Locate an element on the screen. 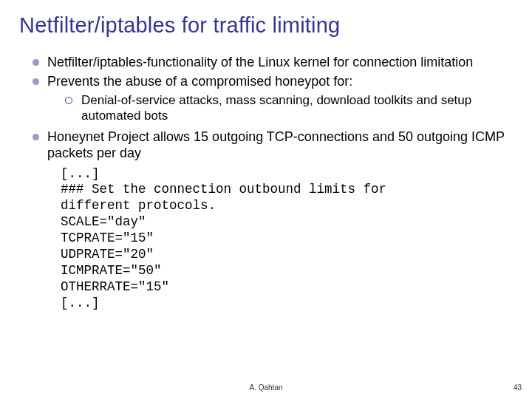 The height and width of the screenshot is (399, 532). bullet-item: Prevents the abuse of a compromised hone… is located at coordinates (273, 99).